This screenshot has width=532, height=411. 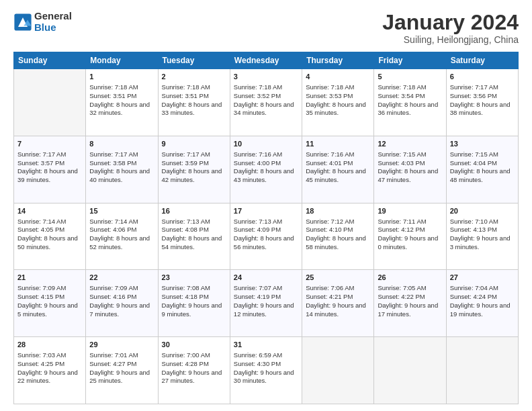 What do you see at coordinates (120, 109) in the screenshot?
I see `daylight: Daylight: 8 hours and 32 minutes.` at bounding box center [120, 109].